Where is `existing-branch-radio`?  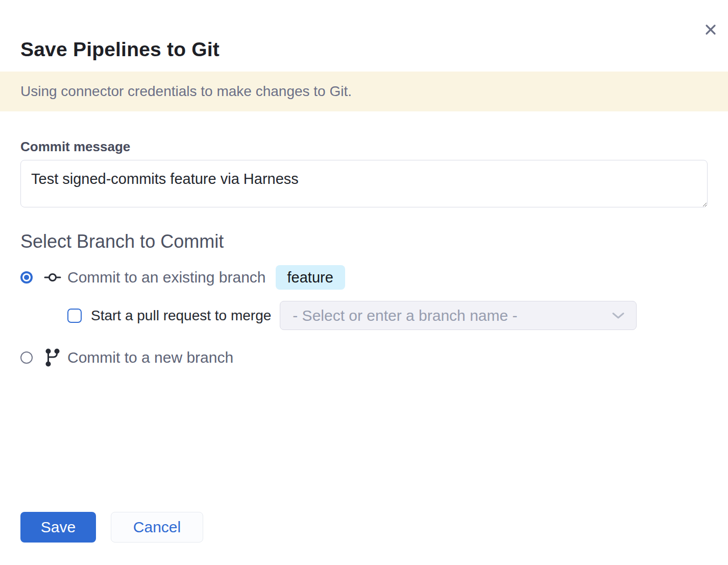 existing-branch-radio is located at coordinates (27, 277).